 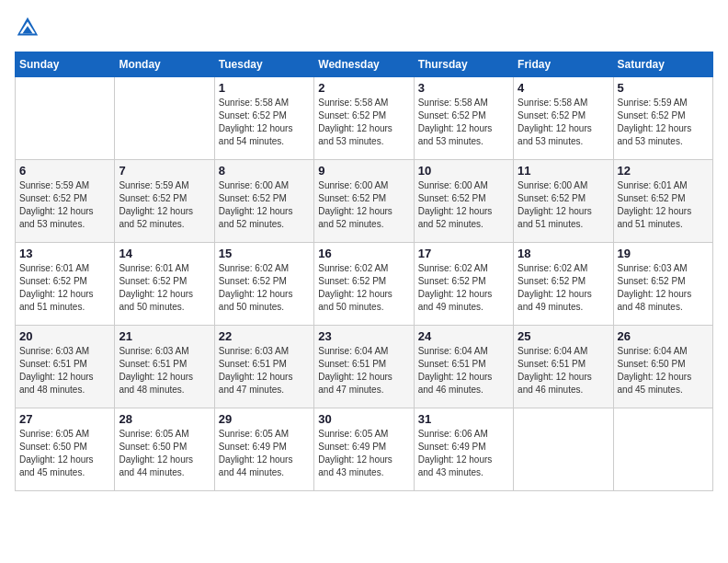 I want to click on logo, so click(x=29, y=28).